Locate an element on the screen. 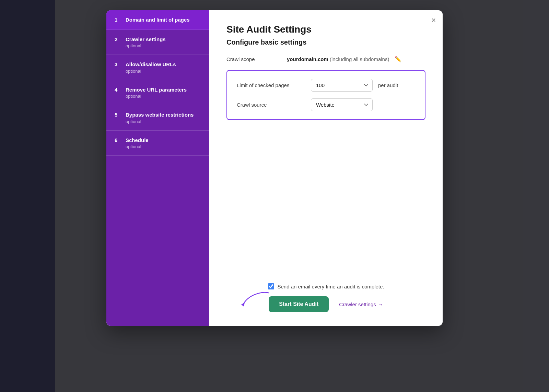  sidebar-item-1: 1Domain and limit of pages is located at coordinates (158, 20).